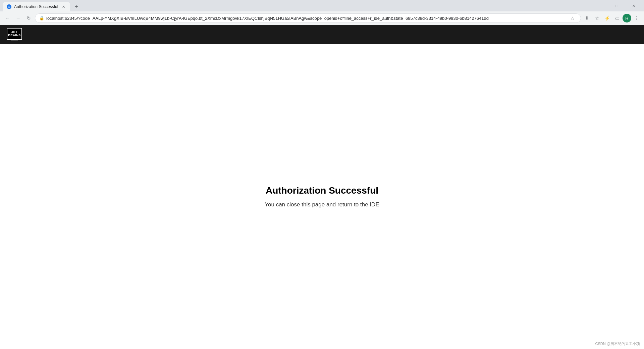 This screenshot has height=349, width=644. What do you see at coordinates (607, 18) in the screenshot?
I see `extension-button: ⚡` at bounding box center [607, 18].